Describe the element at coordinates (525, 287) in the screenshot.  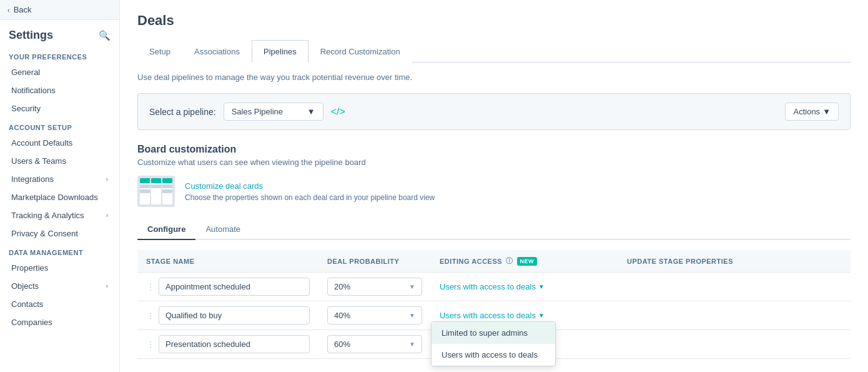
I see `access-cell-1: Users with access to deals ▼` at that location.